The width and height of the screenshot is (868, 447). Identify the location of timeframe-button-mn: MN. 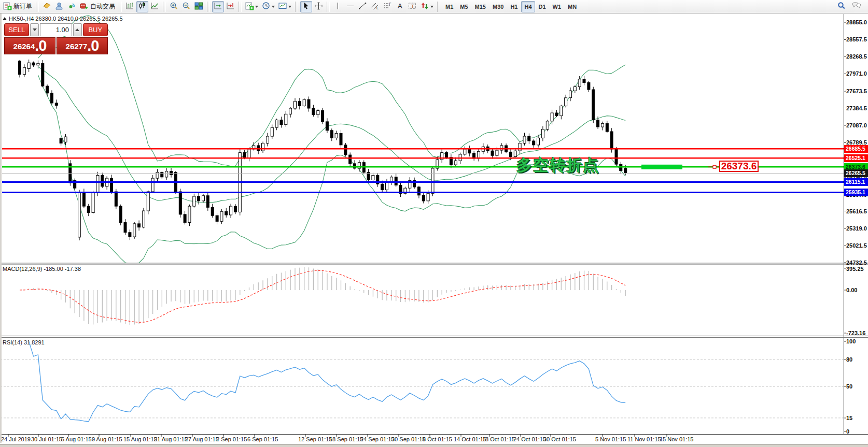
(572, 7).